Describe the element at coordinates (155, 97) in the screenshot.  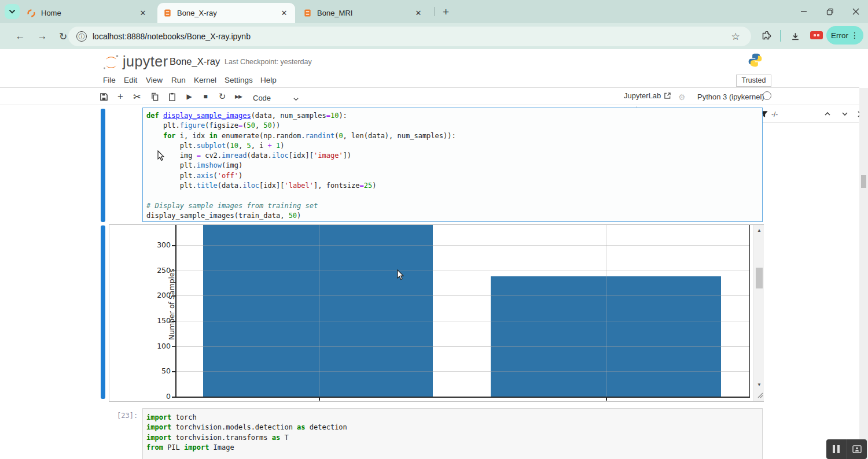
I see `copy-cell-button` at that location.